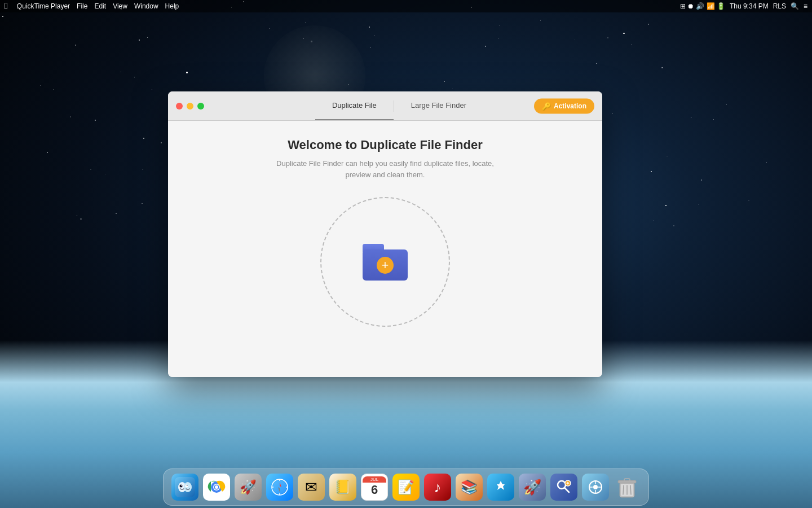  I want to click on dock-item-safari, so click(280, 487).